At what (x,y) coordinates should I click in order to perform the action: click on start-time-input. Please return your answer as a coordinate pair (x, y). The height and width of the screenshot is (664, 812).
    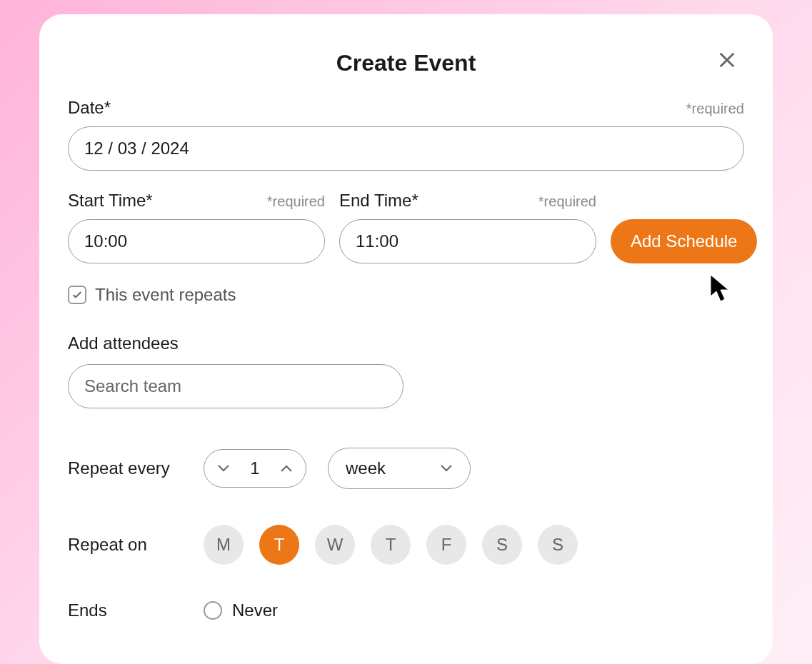
    Looking at the image, I should click on (196, 241).